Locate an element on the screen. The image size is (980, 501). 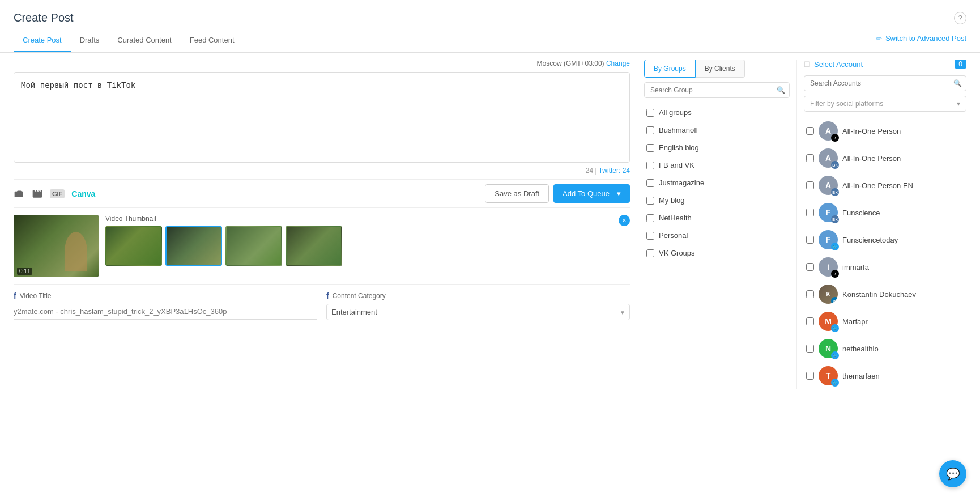
toolbar-right: Save as Draft Add To Queue ▾ is located at coordinates (557, 194).